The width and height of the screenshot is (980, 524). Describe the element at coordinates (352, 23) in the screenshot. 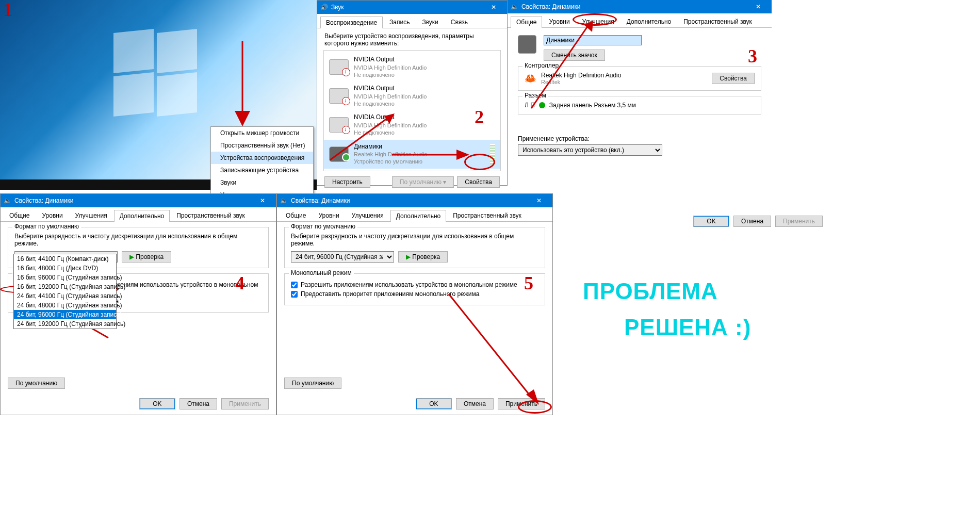

I see `tab-playback: Воспроизведение` at that location.